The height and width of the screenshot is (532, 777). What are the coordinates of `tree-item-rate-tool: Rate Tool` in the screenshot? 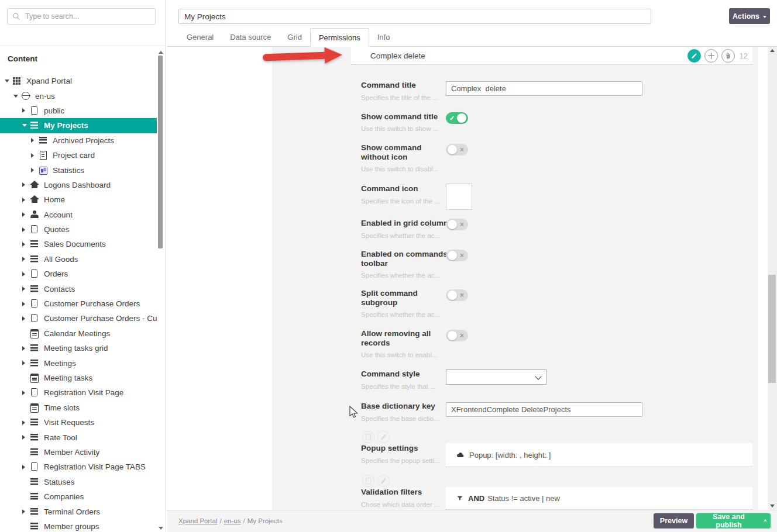 It's located at (78, 437).